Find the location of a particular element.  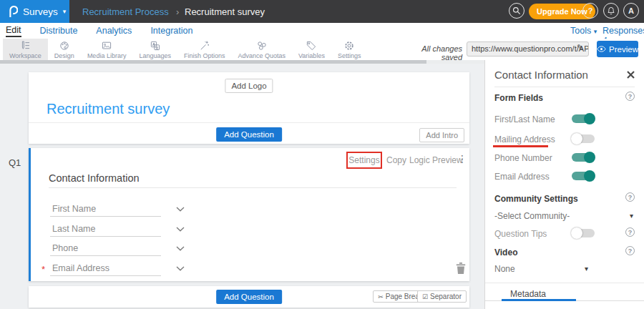

trash-icon is located at coordinates (461, 268).